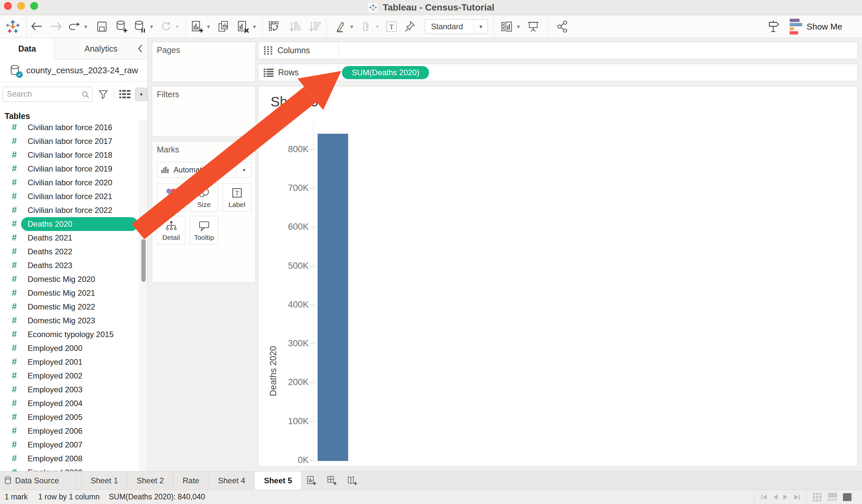  I want to click on field-row-employed-2005: #Employed 2005, so click(74, 417).